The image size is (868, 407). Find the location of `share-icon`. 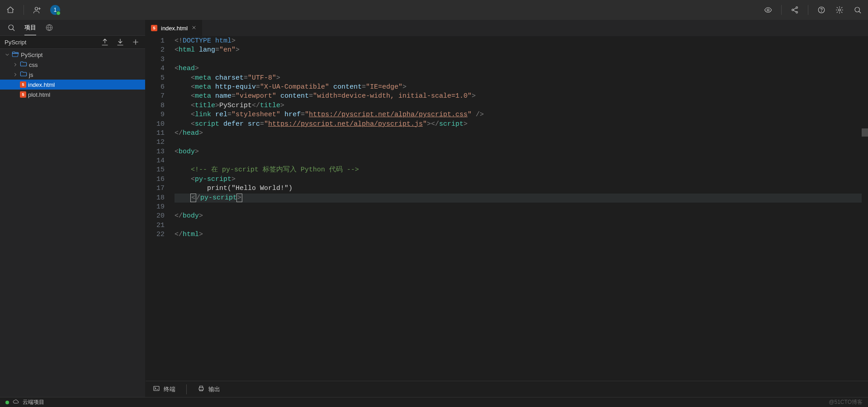

share-icon is located at coordinates (795, 10).